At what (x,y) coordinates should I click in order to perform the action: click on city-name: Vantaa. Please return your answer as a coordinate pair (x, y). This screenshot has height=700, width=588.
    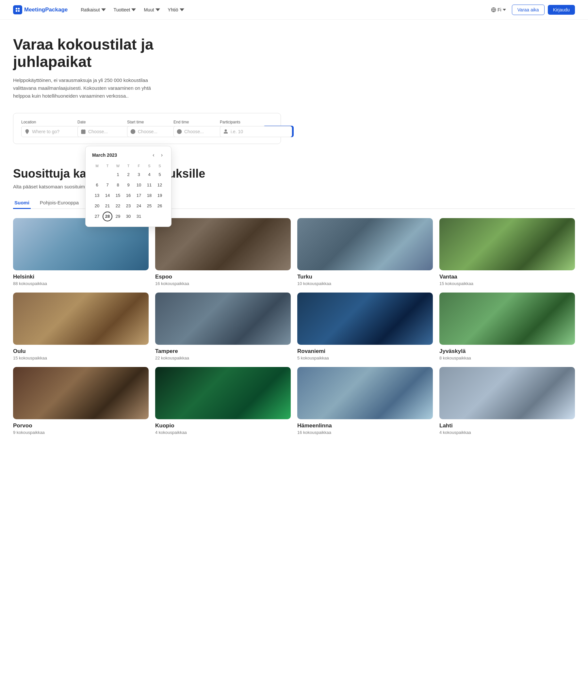
    Looking at the image, I should click on (507, 277).